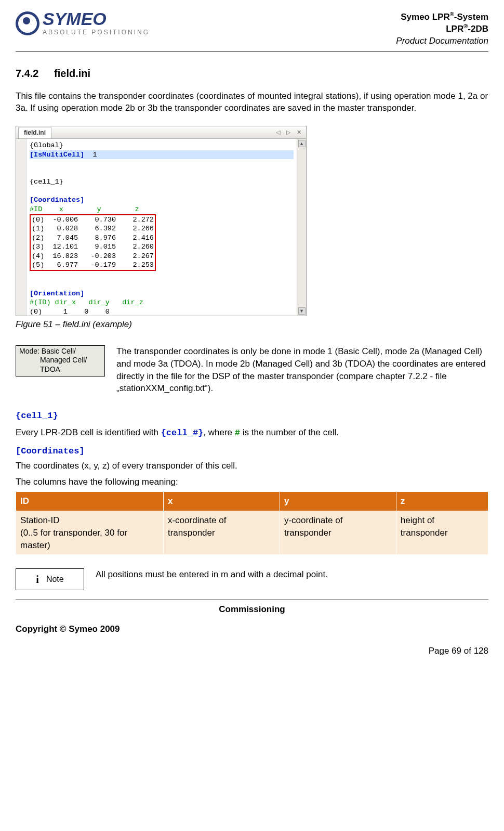  I want to click on code-val: 1, so click(90, 155).